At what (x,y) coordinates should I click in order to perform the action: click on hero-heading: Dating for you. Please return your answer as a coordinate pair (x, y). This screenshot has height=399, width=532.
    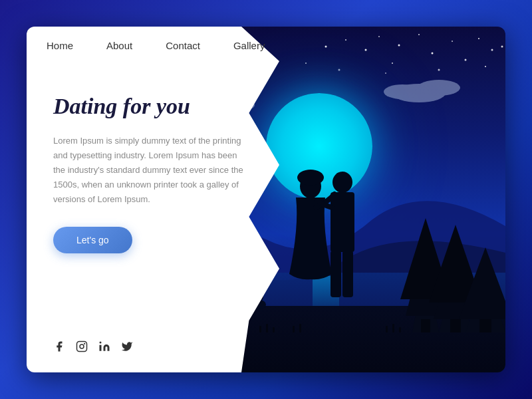
    Looking at the image, I should click on (150, 106).